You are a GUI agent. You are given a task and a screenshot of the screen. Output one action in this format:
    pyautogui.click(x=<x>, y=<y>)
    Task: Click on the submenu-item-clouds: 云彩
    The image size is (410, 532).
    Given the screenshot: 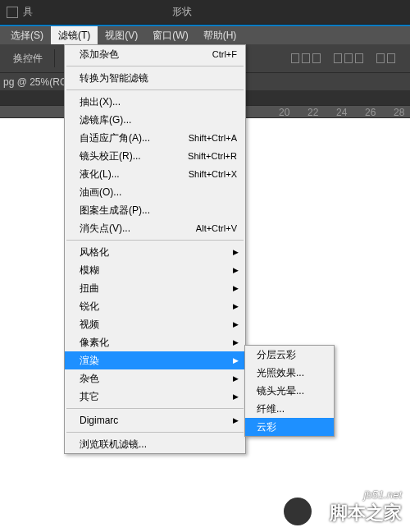 What is the action you would take?
    pyautogui.click(x=289, y=427)
    